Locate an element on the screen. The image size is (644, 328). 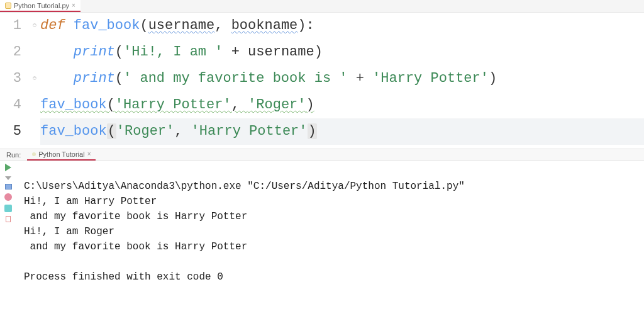
code-line: fav_book('Roger', 'Harry Potter') is located at coordinates (342, 132).